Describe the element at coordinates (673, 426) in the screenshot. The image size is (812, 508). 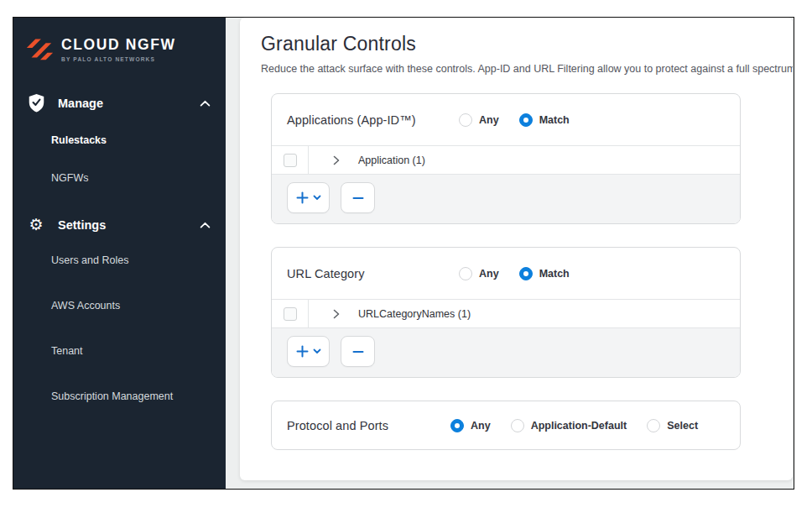
I see `radio-select: Select` at that location.